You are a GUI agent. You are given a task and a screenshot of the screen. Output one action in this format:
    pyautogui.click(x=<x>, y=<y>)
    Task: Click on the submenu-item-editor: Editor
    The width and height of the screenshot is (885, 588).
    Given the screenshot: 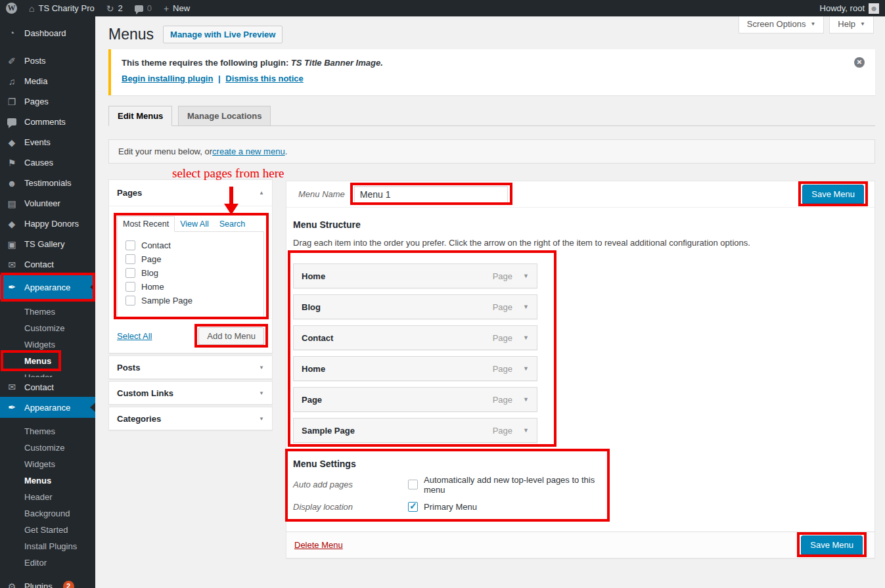 What is the action you would take?
    pyautogui.click(x=47, y=562)
    